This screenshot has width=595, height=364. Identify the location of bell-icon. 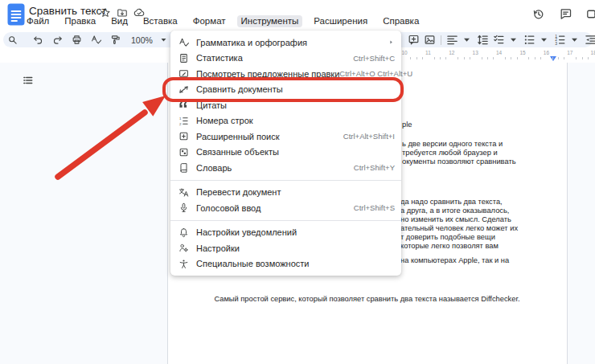
(183, 233).